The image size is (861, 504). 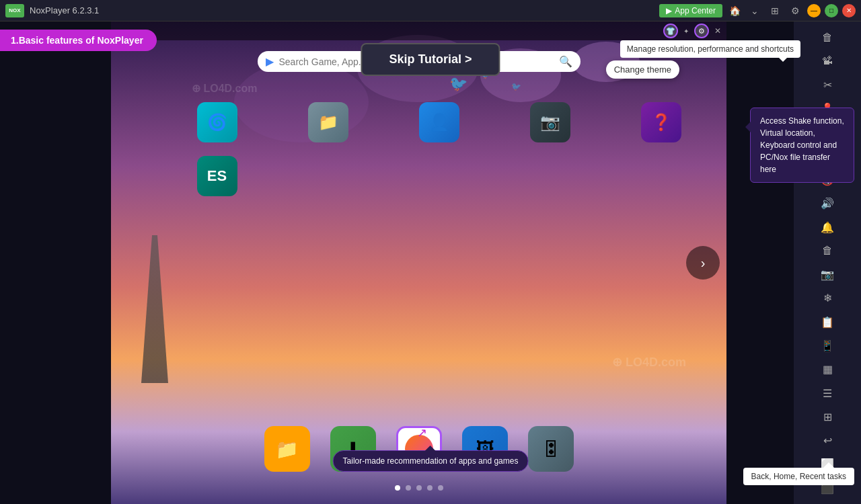 What do you see at coordinates (702, 31) in the screenshot?
I see `settings-gear-btn: ⚙` at bounding box center [702, 31].